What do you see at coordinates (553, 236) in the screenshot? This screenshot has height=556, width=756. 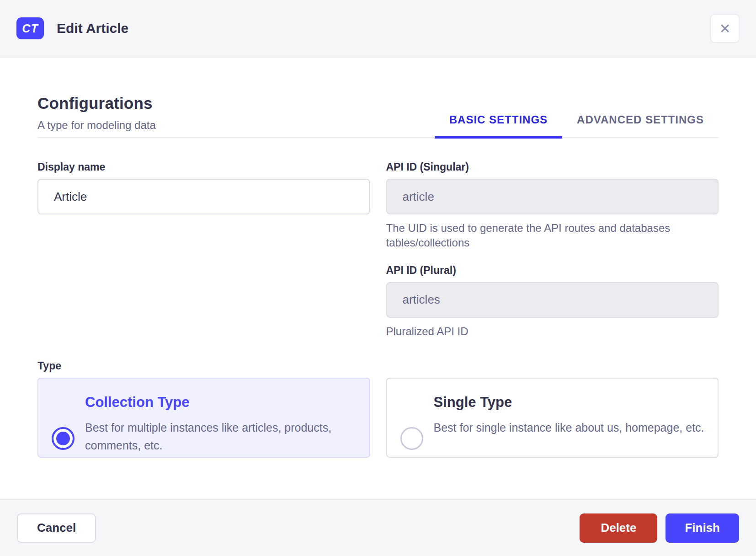 I see `api-id-singular-hint: The UID is used to generate the API rout…` at bounding box center [553, 236].